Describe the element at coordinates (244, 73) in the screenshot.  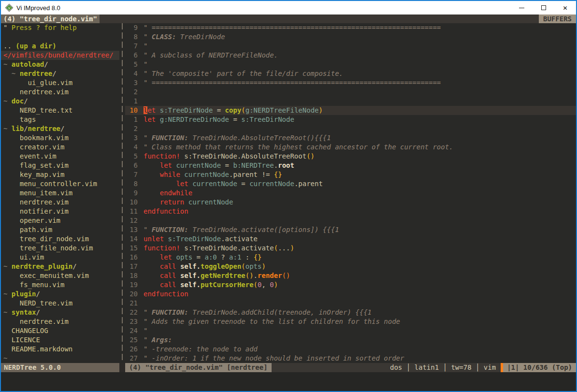
I see `line-text: " The 'composite' part of the file/dir c…` at that location.